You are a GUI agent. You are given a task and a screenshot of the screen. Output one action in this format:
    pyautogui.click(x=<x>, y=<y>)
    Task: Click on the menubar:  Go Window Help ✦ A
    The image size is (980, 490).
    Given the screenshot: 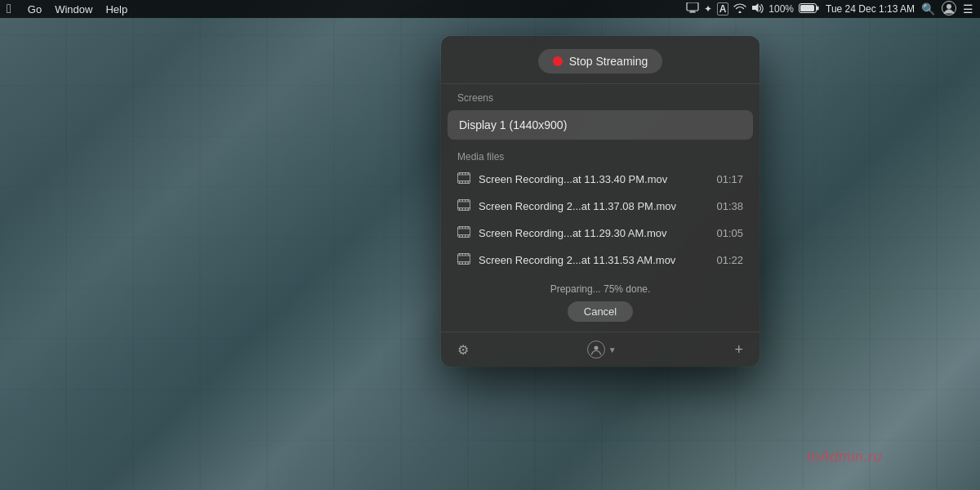 What is the action you would take?
    pyautogui.click(x=490, y=9)
    